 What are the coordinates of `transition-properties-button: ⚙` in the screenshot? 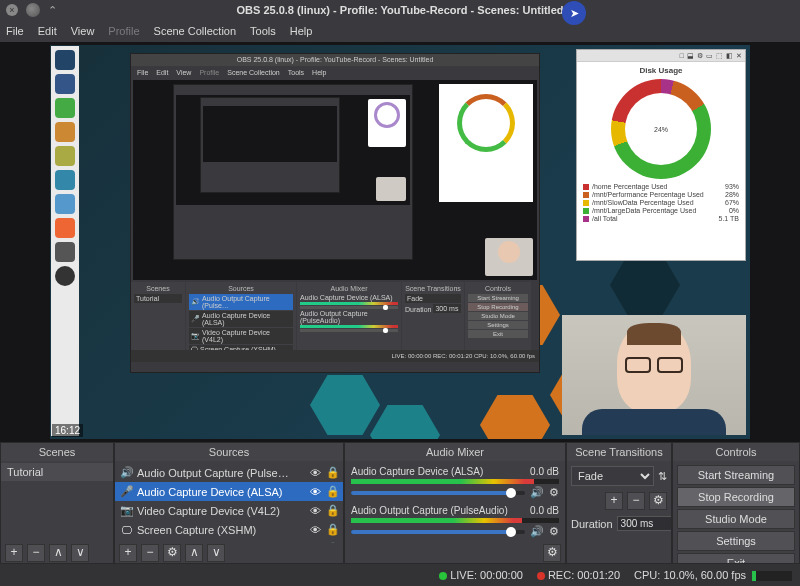 It's located at (658, 501).